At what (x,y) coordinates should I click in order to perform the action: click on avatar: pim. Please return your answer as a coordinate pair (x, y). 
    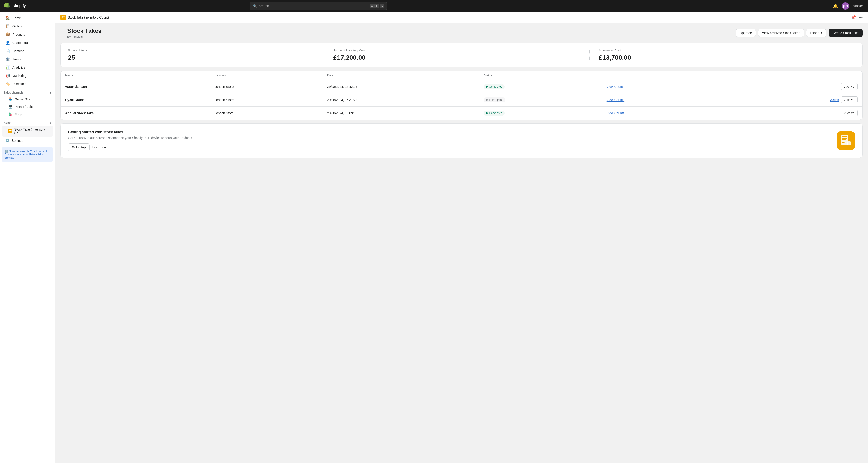
    Looking at the image, I should click on (845, 6).